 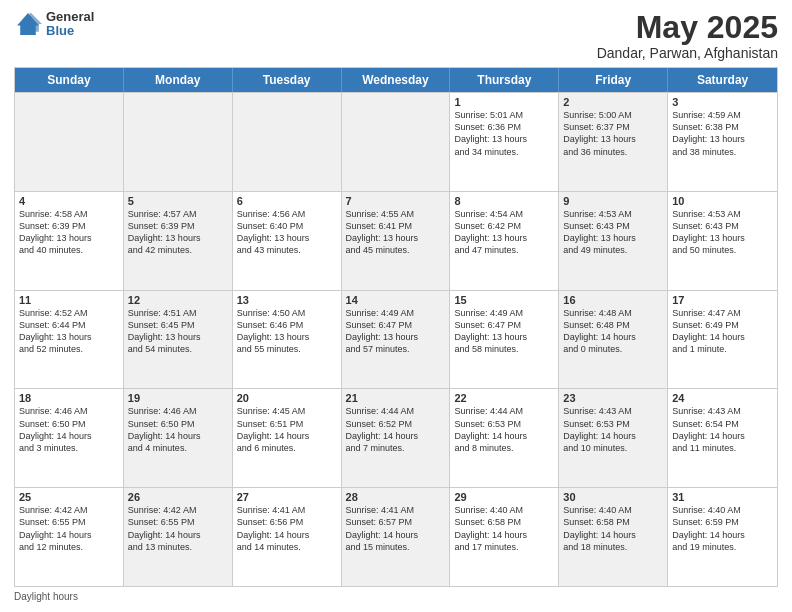 I want to click on cell-text: Sunrise: 4:59 AM Sunset: 6:38 PM Dayligh…, so click(x=722, y=134).